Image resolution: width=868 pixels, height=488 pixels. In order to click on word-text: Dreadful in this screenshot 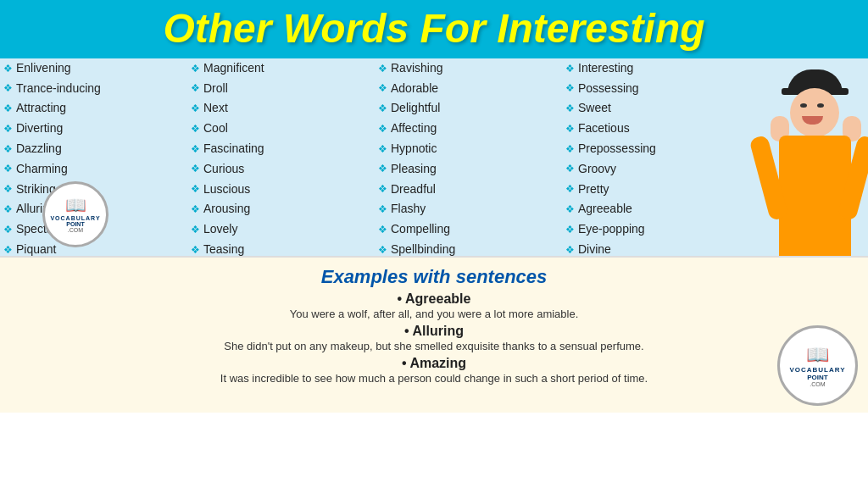, I will do `click(414, 190)`.